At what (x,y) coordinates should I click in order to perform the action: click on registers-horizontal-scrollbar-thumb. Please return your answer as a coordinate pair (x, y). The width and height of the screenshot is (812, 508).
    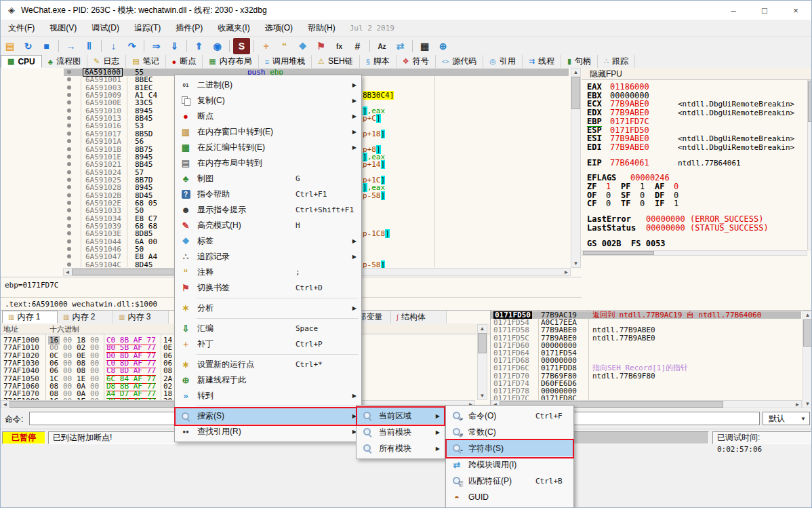
    Looking at the image, I should click on (618, 253).